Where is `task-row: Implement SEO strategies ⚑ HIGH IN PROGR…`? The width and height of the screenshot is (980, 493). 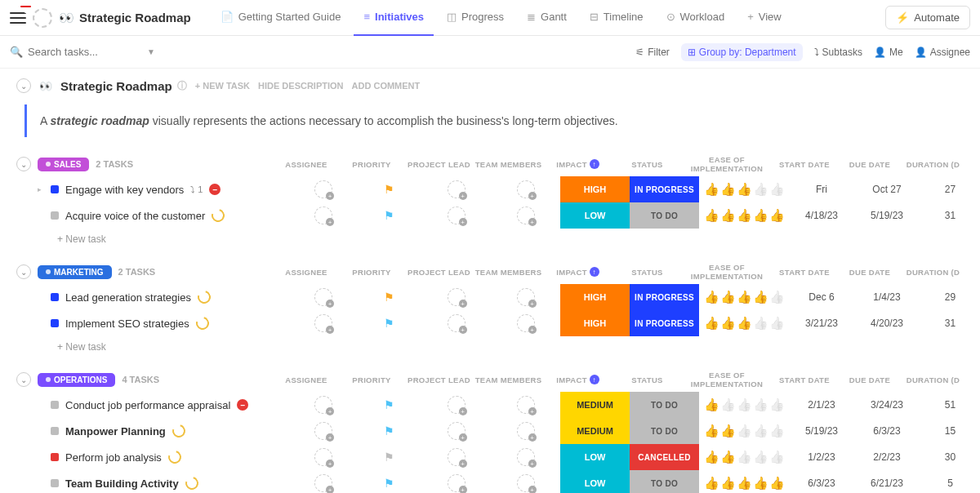 task-row: Implement SEO strategies ⚑ HIGH IN PROGR… is located at coordinates (490, 323).